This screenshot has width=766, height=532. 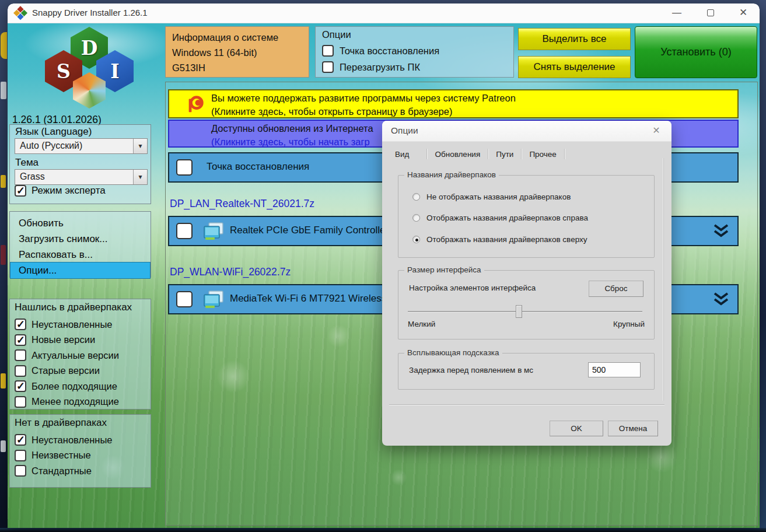 I want to click on system-info-os: Windows 11 (64-bit), so click(x=237, y=52).